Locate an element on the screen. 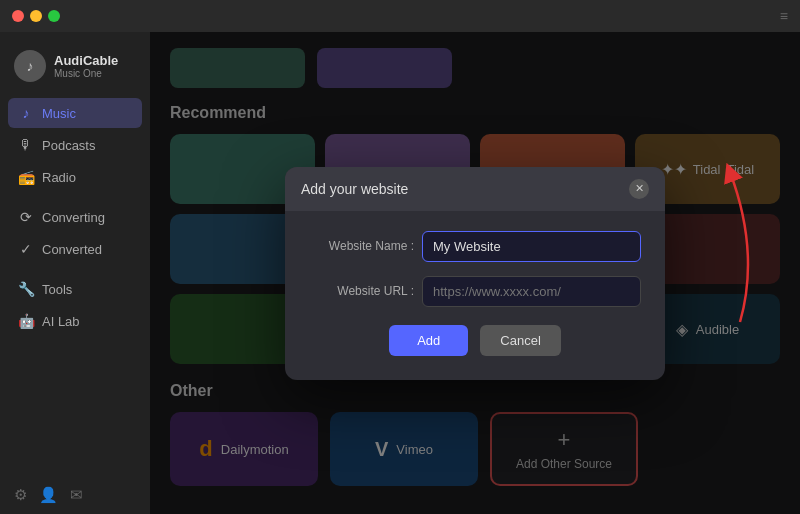 The height and width of the screenshot is (514, 800). arrow-annotation is located at coordinates (740, 242).